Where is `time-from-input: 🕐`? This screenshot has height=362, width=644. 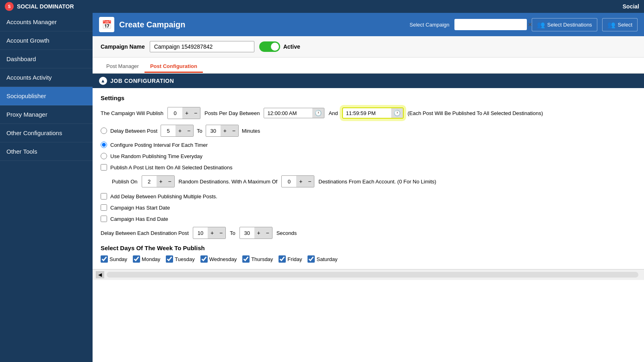
time-from-input: 🕐 is located at coordinates (294, 113).